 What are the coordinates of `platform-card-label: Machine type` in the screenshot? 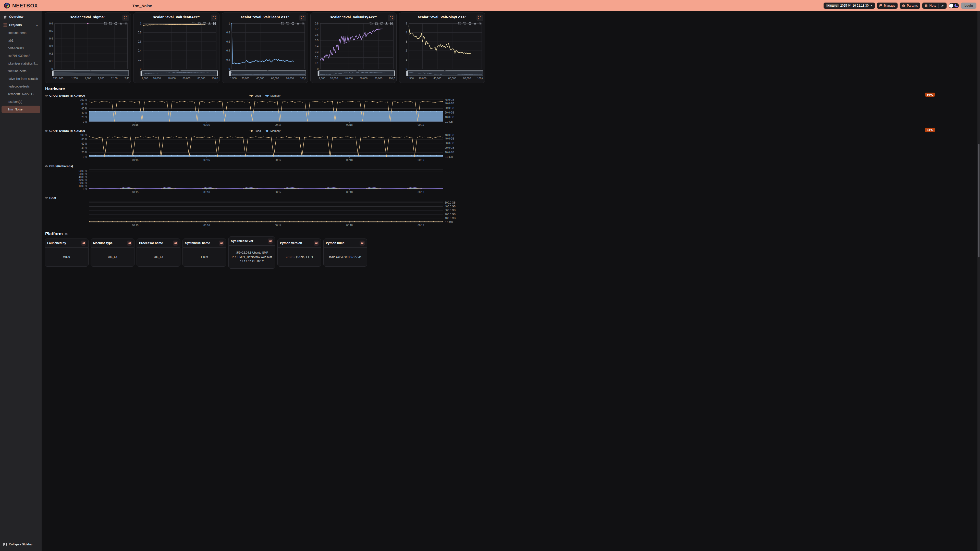 It's located at (103, 243).